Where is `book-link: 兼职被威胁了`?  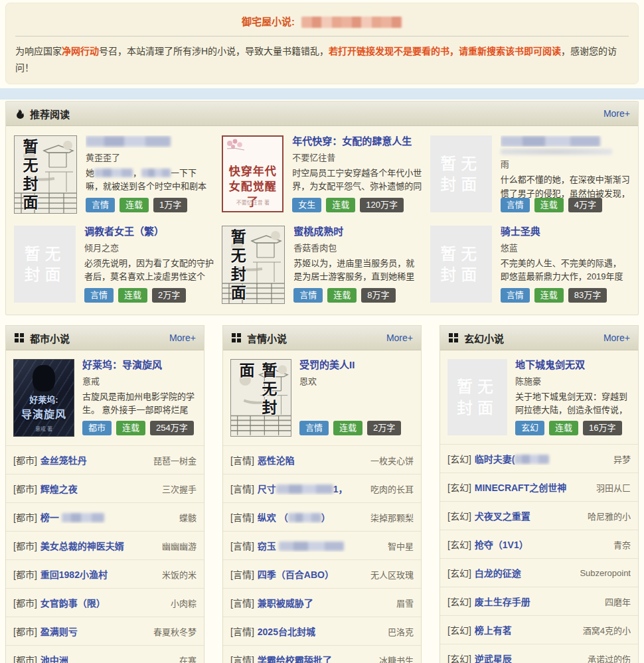
book-link: 兼职被威胁了 is located at coordinates (324, 603).